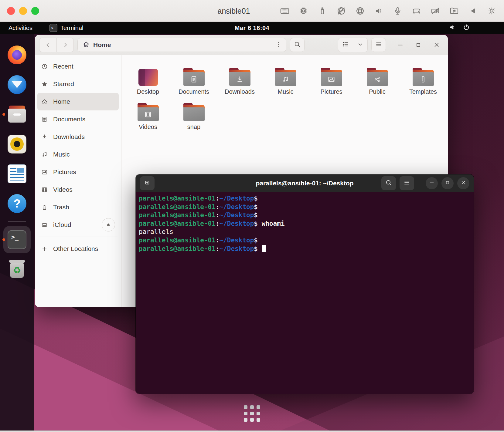 The height and width of the screenshot is (432, 504). Describe the element at coordinates (78, 84) in the screenshot. I see `sidebar-item-starred: Starred` at that location.